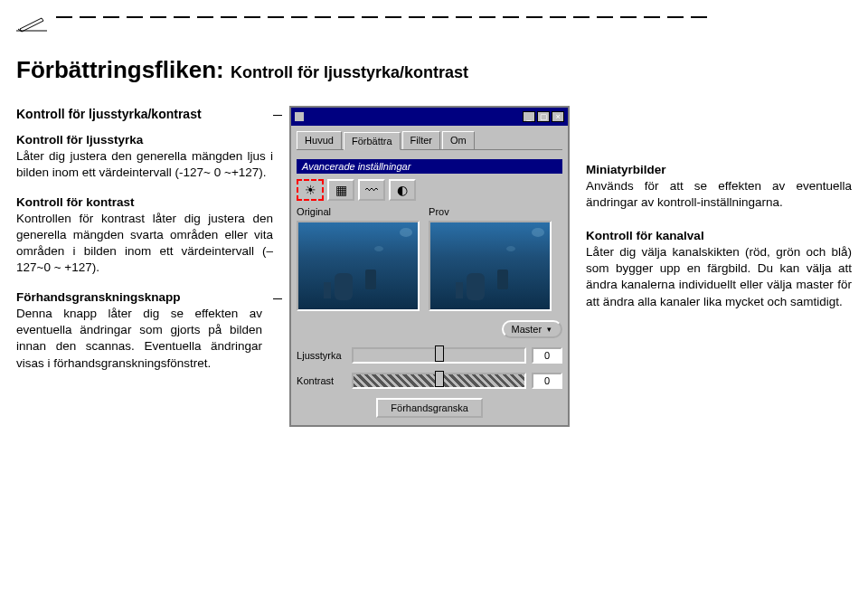 This screenshot has height=596, width=868. What do you see at coordinates (33, 26) in the screenshot?
I see `pencil-icon` at bounding box center [33, 26].